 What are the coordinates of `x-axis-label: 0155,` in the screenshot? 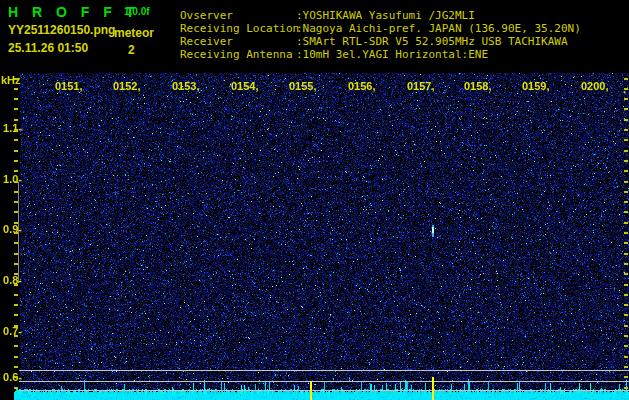 It's located at (303, 86).